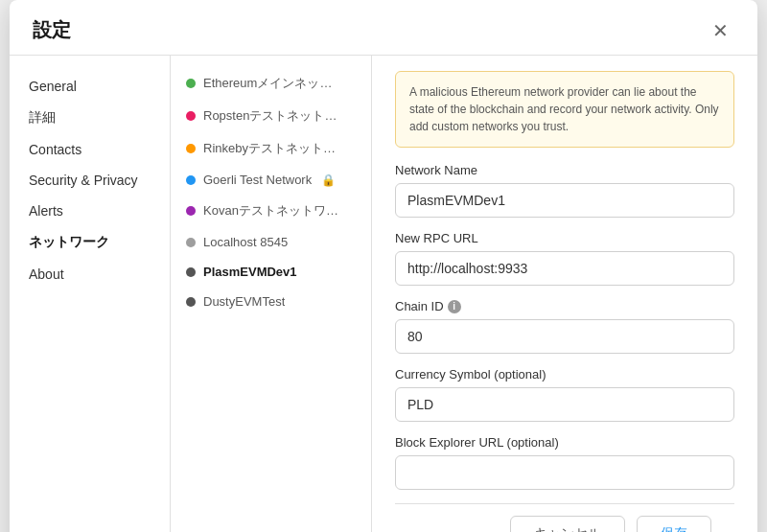 The height and width of the screenshot is (532, 767). What do you see at coordinates (565, 405) in the screenshot?
I see `input-currency-symbol` at bounding box center [565, 405].